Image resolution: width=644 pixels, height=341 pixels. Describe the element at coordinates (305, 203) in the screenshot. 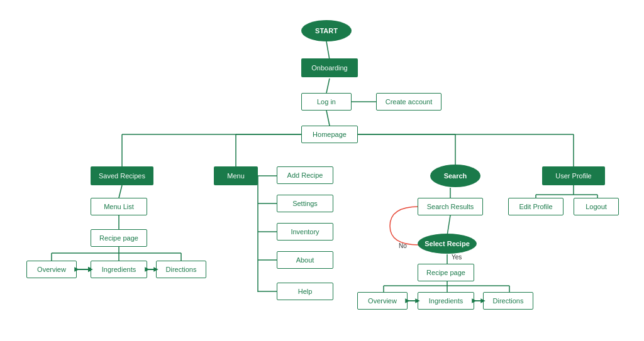

I see `settings-node: Settings` at that location.